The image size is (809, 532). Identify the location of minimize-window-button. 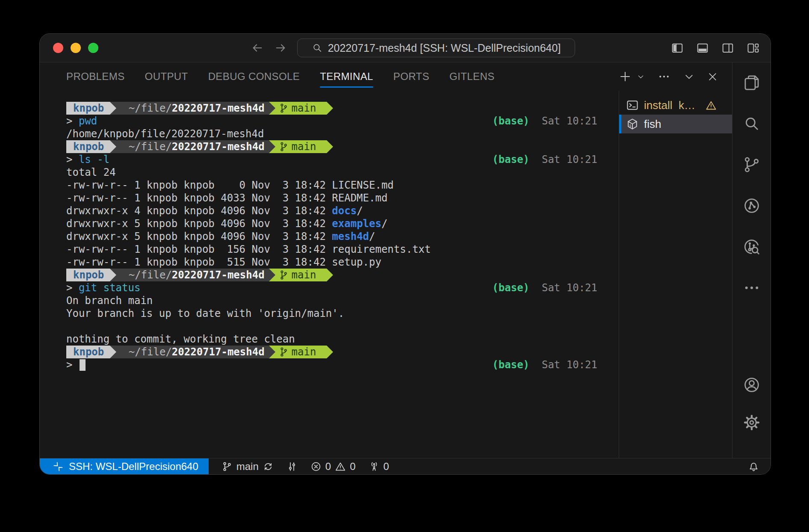
(76, 48).